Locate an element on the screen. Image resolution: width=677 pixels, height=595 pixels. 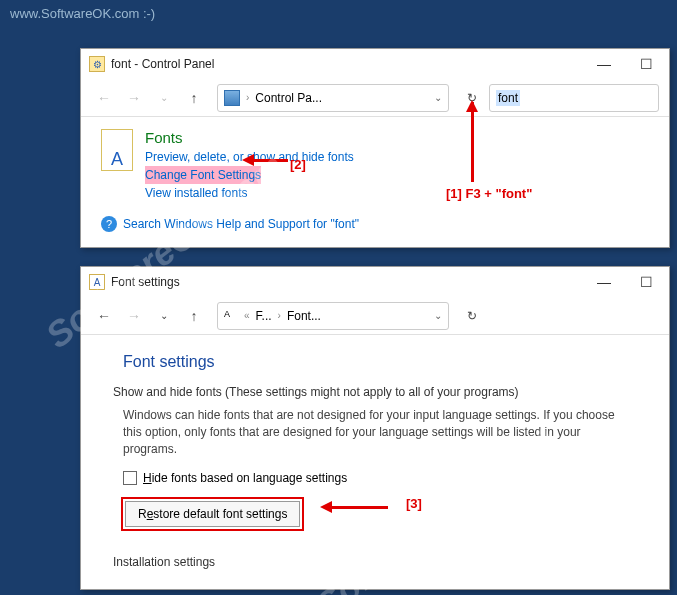
checkbox-label: Hide fonts based on language settings is located at coordinates (245, 478).